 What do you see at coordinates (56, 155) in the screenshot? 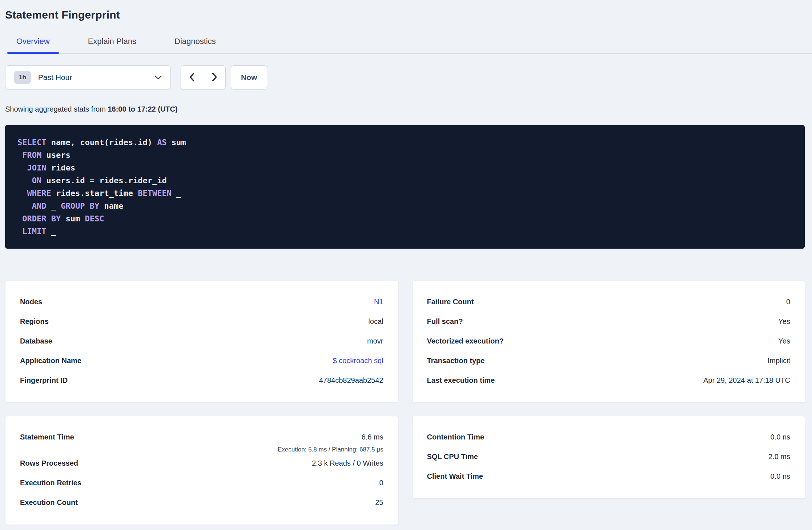
I see `sql-text: users` at bounding box center [56, 155].